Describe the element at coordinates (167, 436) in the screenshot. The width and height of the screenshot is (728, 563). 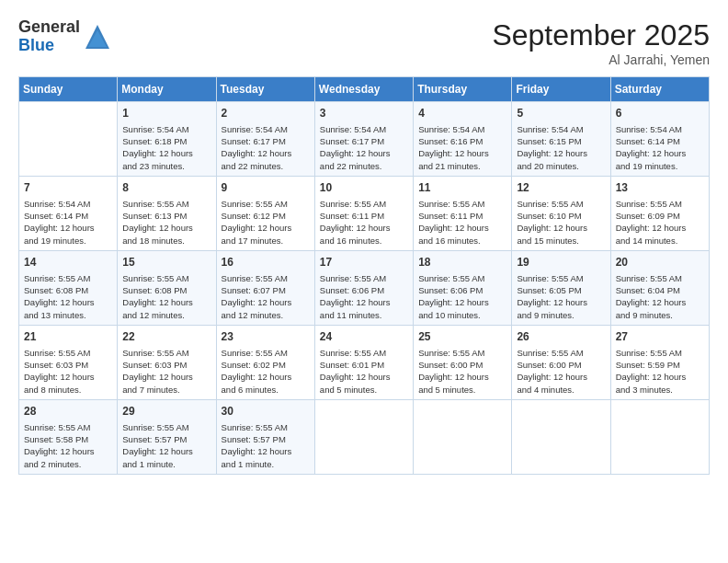
I see `calendar-cell: 29Sunrise: 5:55 AMSunset: 5:57 PMDayligh…` at that location.